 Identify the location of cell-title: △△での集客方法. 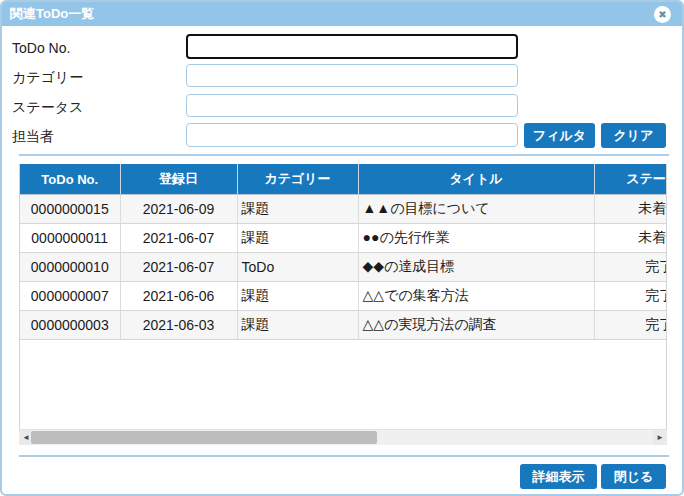
(476, 296).